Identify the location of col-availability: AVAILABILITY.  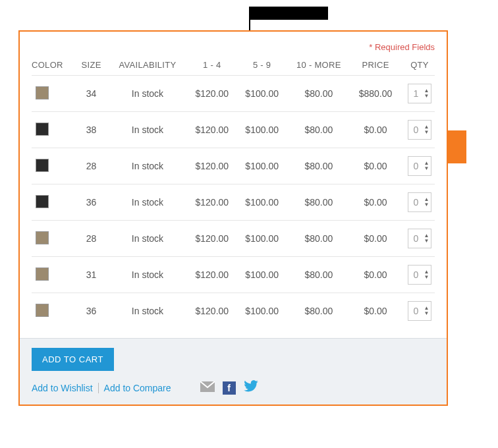
(148, 65).